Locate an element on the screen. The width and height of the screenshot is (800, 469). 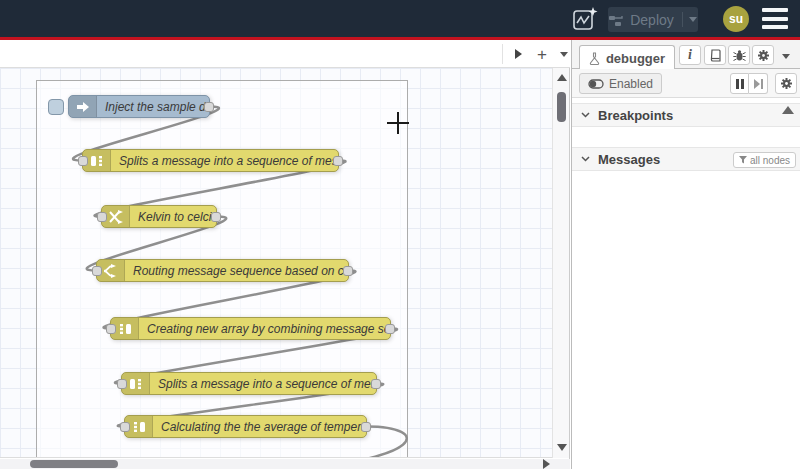
deploy-chevron-icon is located at coordinates (693, 20).